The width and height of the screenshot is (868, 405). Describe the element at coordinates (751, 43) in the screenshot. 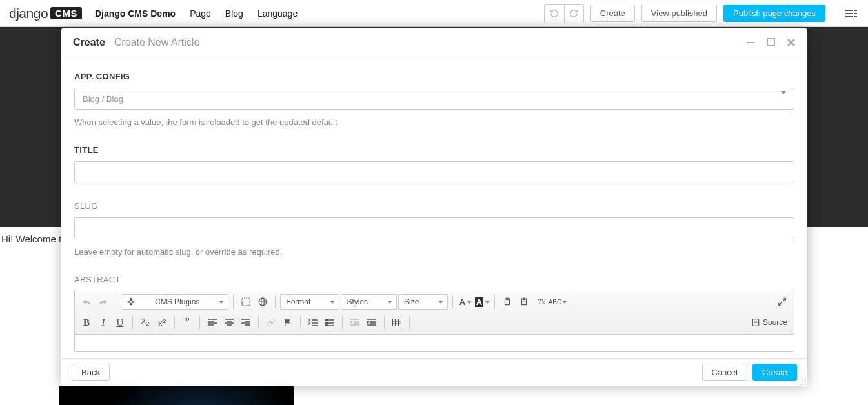

I see `minimize-button` at that location.